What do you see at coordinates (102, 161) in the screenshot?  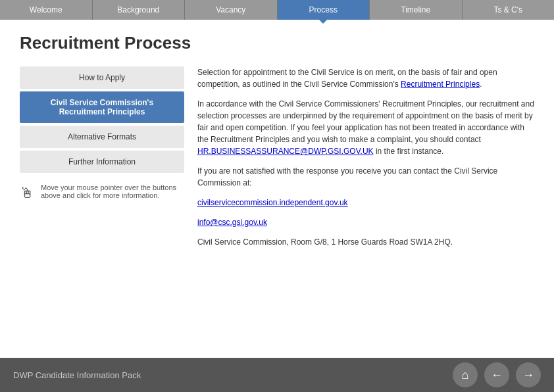 I see `sidebar: How to Apply Civil Service Commission's …` at bounding box center [102, 161].